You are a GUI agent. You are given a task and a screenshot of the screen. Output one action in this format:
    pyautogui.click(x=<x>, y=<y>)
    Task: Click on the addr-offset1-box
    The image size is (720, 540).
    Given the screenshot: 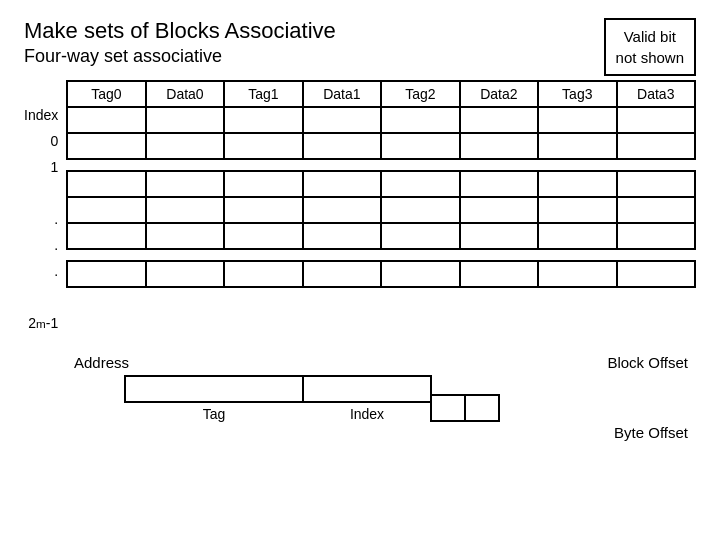 What is the action you would take?
    pyautogui.click(x=448, y=408)
    